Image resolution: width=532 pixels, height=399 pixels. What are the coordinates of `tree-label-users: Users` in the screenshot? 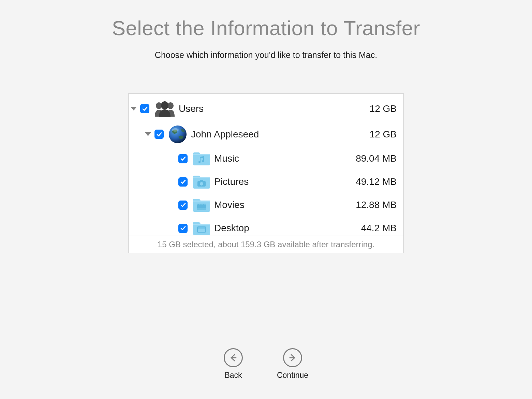 It's located at (274, 109).